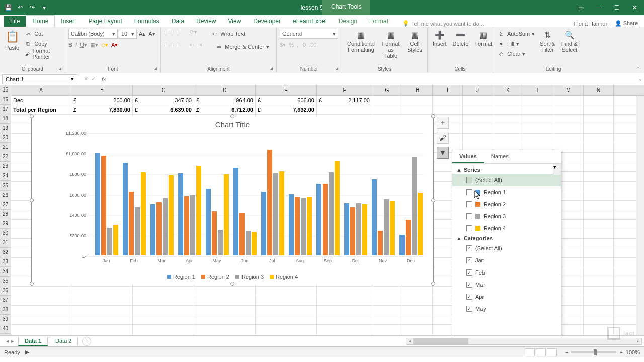 The height and width of the screenshot is (362, 644). I want to click on clear-button: ◇Clear▾, so click(516, 54).